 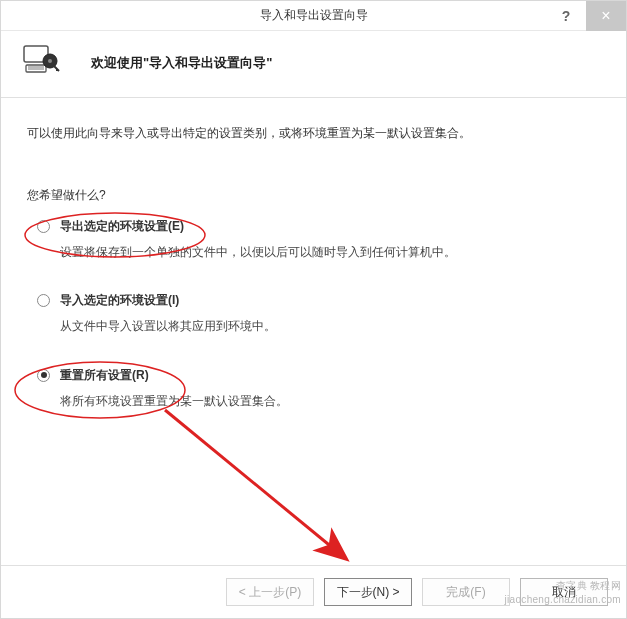 What do you see at coordinates (120, 300) in the screenshot?
I see `option-import-label: 导入选定的环境设置(I)` at bounding box center [120, 300].